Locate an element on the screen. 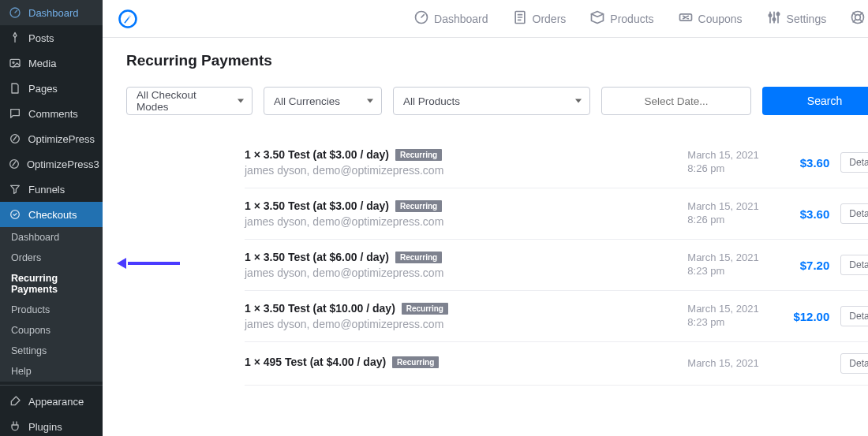  top-bar: DashboardOrdersProductsCouponsSettingsHe… is located at coordinates (485, 19).